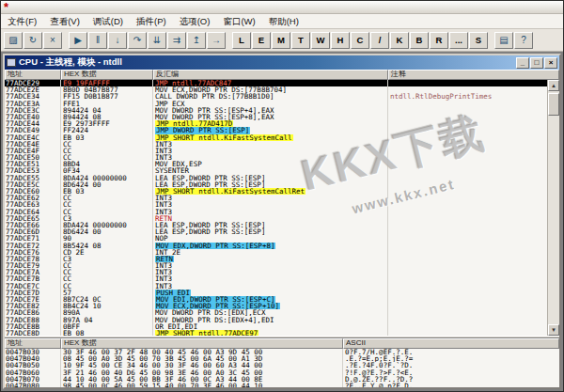  Describe the element at coordinates (276, 90) in the screenshot. I see `disasm-row: 77ADCE2E8B0D 04B7B877MOV ECX,DWORD PTR D…` at that location.